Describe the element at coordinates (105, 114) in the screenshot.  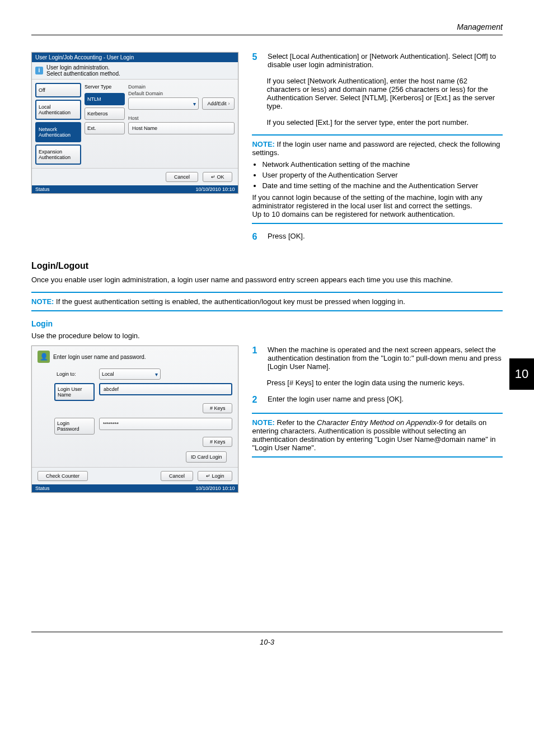
I see `server-type-kerberos: Kerberos` at that location.